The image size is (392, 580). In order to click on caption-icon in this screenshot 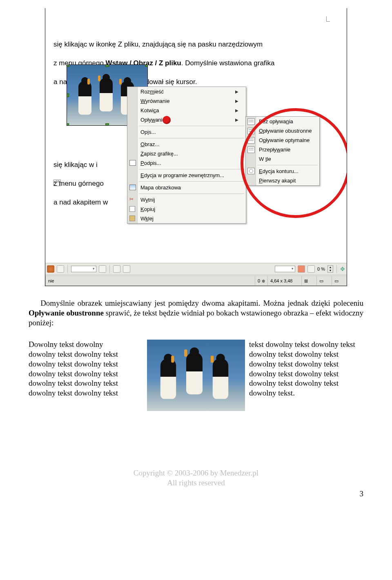, I will do `click(133, 163)`.